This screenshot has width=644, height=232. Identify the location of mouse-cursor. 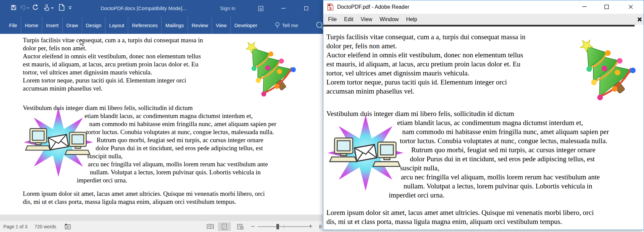
(82, 43).